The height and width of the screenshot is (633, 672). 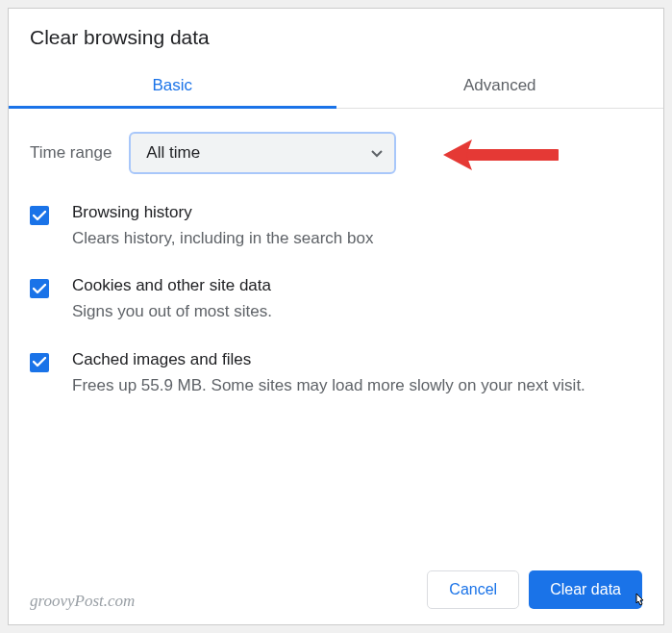 What do you see at coordinates (585, 590) in the screenshot?
I see `clear-data-label: Clear data` at bounding box center [585, 590].